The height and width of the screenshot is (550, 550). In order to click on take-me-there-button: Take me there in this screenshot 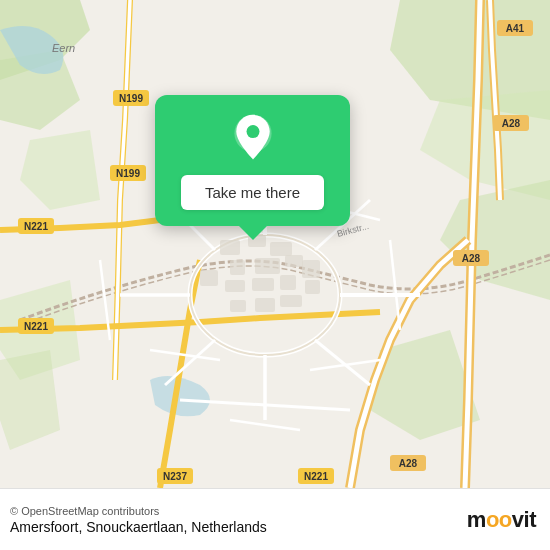, I will do `click(252, 192)`.